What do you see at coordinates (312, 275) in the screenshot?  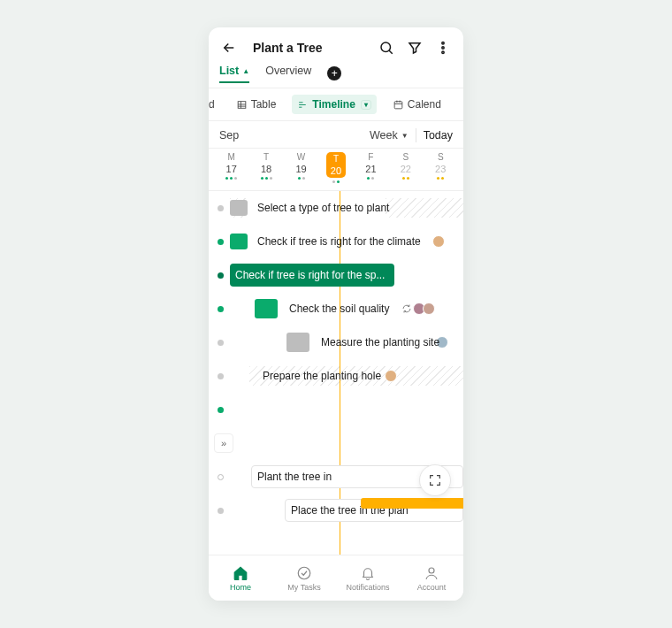 I see `task-bar: Check if tree is right for the sp...` at bounding box center [312, 275].